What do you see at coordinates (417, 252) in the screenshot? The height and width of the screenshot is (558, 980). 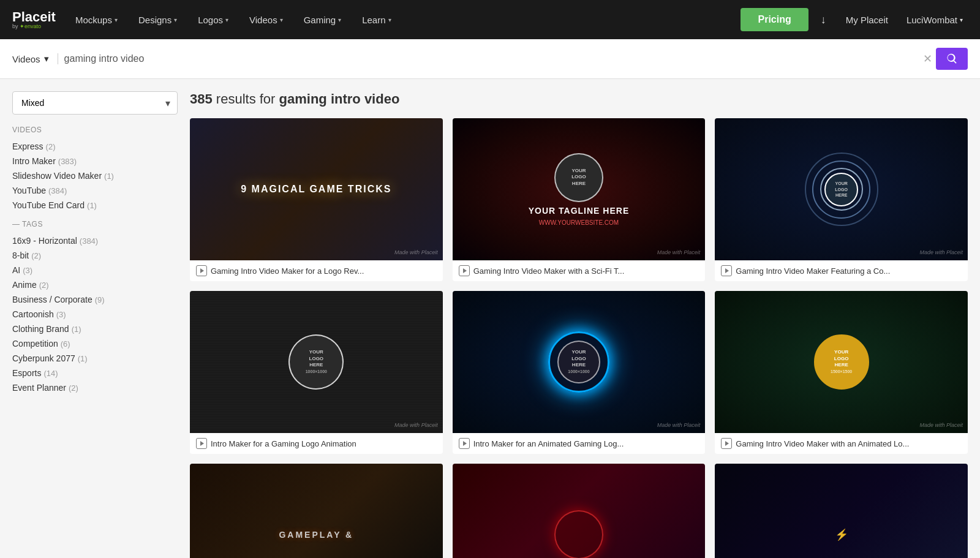 I see `watermark-1: Made with Placeit` at bounding box center [417, 252].